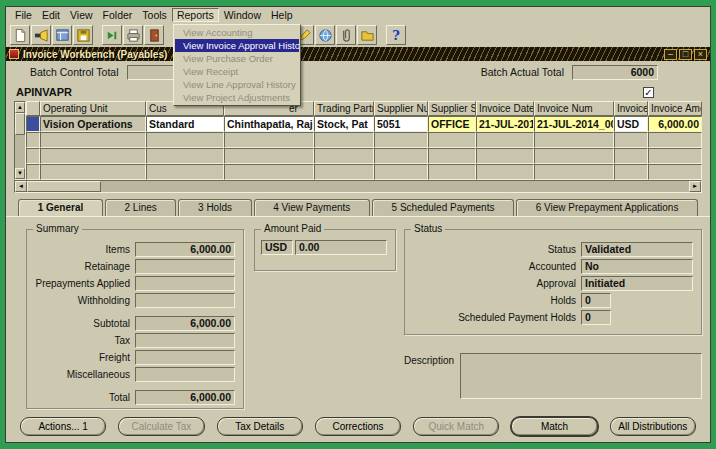  Describe the element at coordinates (196, 15) in the screenshot. I see `menu-reports: Reports View Accounting View Invoice App…` at that location.